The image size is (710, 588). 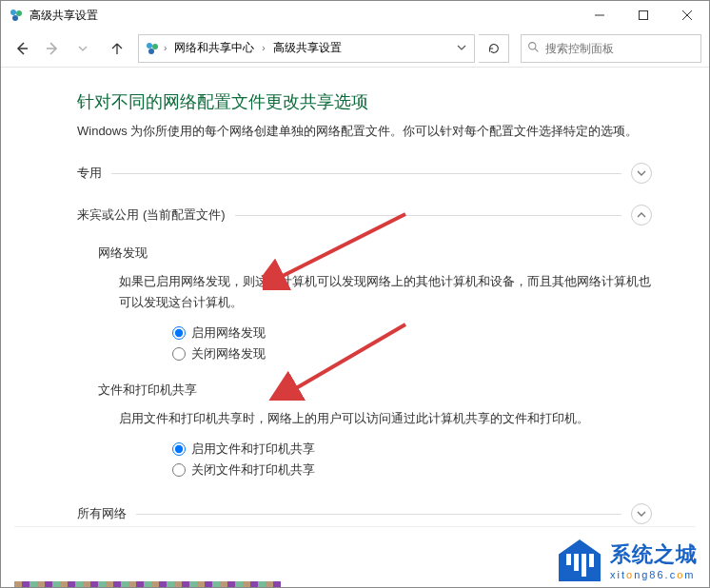 What do you see at coordinates (412, 460) in the screenshot?
I see `file-printer-radio-group: 启用文件和打印机共享 关闭文件和打印机共享` at bounding box center [412, 460].